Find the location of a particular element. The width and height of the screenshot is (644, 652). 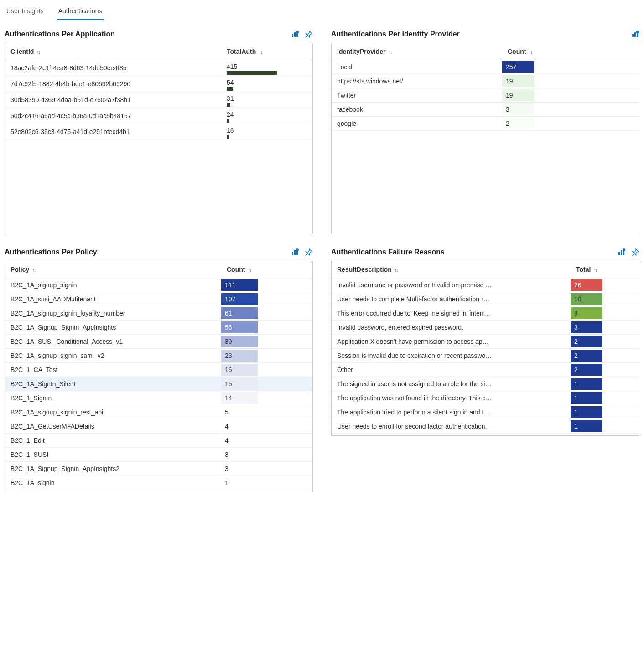

table-row: Application X doesn't have permission to… is located at coordinates (485, 342).